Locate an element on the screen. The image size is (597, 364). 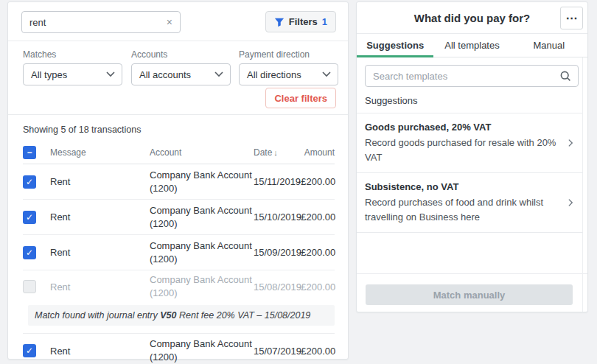
row-date: 15/11/2019 is located at coordinates (276, 181).